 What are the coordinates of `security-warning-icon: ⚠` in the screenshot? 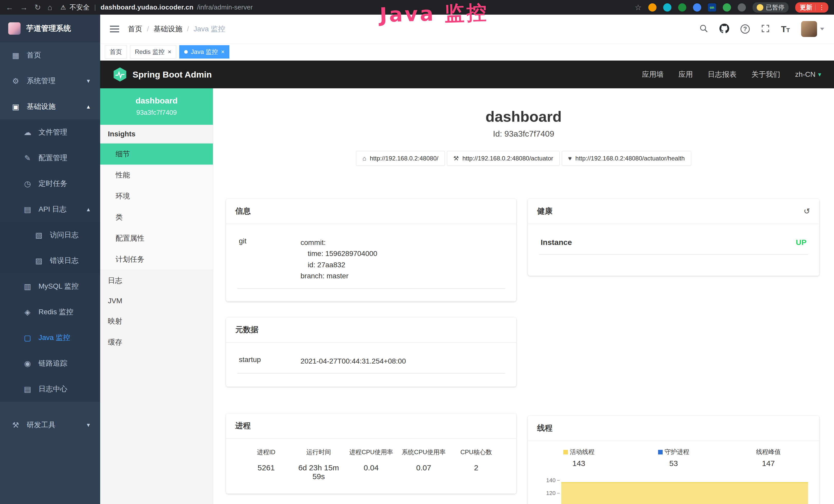 It's located at (63, 7).